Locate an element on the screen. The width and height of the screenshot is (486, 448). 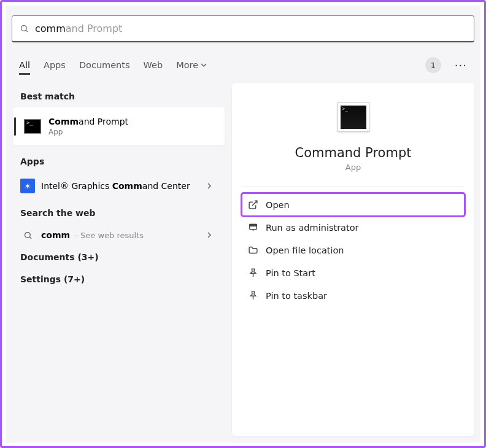
tab-all: All is located at coordinates (25, 65).